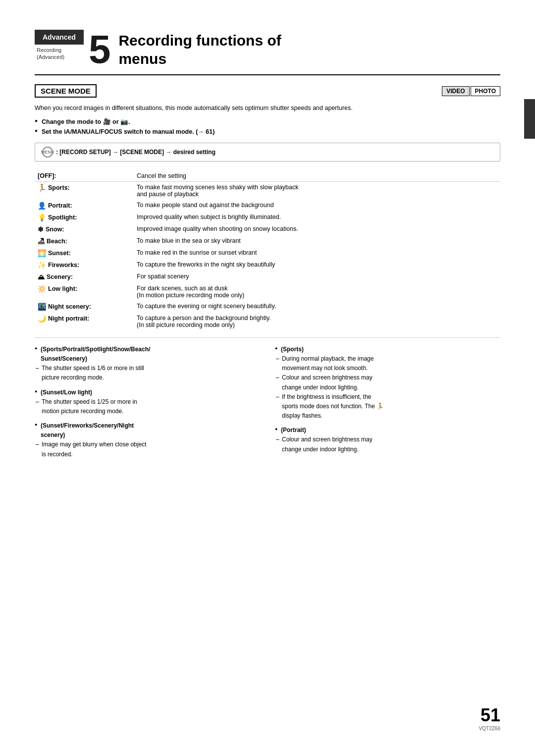  I want to click on table-row: 💡 Spotlight: Improved quality when subje…, so click(268, 217).